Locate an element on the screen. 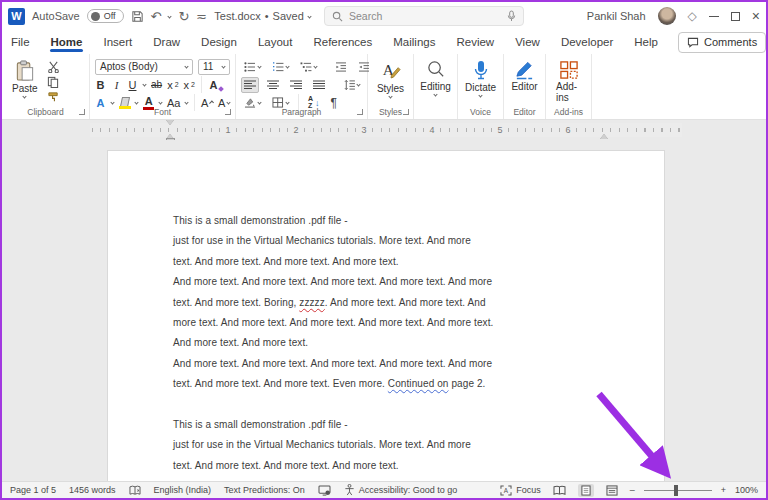  titlebar: W AutoSave Off ↶ ↻ ≂ Test.docx • Saved S… is located at coordinates (384, 16).